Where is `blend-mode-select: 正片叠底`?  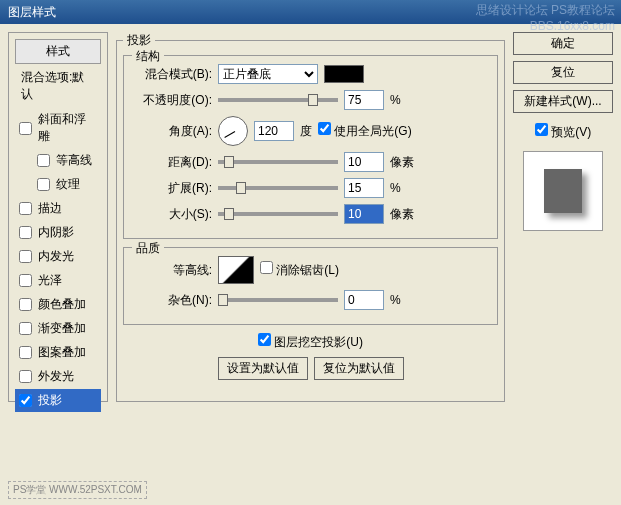
blend-mode-select: 正片叠底 is located at coordinates (268, 74).